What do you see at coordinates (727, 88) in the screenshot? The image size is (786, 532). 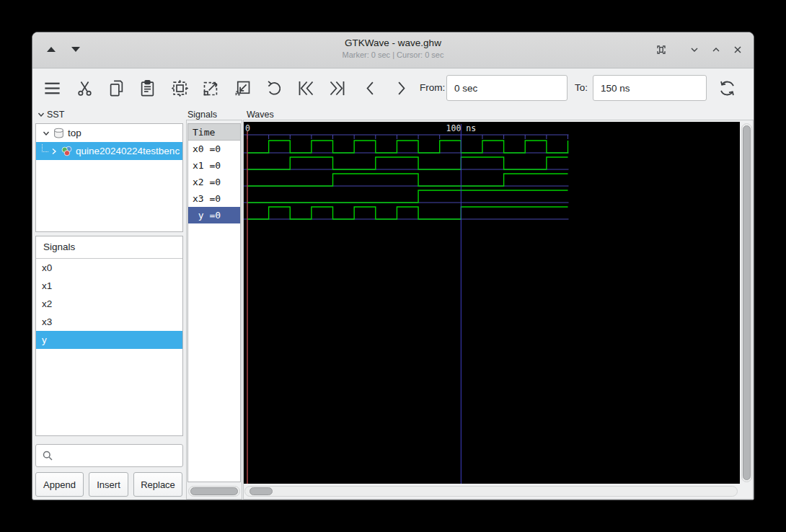 I see `reload-button` at bounding box center [727, 88].